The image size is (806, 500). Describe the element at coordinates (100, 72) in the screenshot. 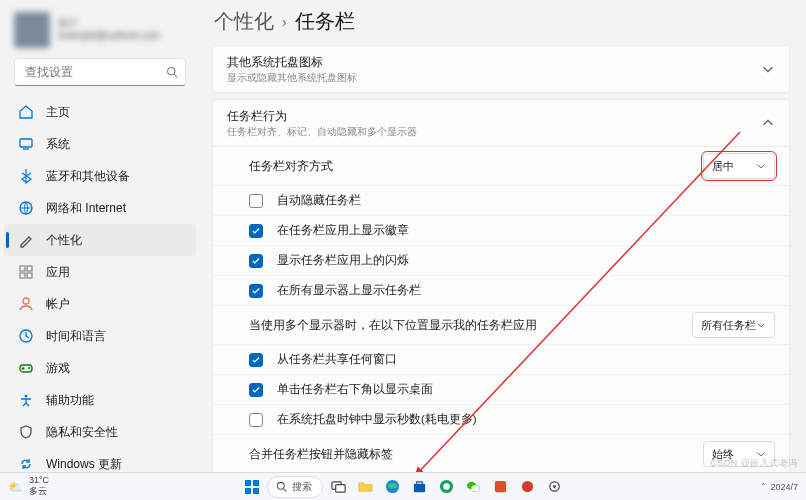

I see `search-wrap` at that location.